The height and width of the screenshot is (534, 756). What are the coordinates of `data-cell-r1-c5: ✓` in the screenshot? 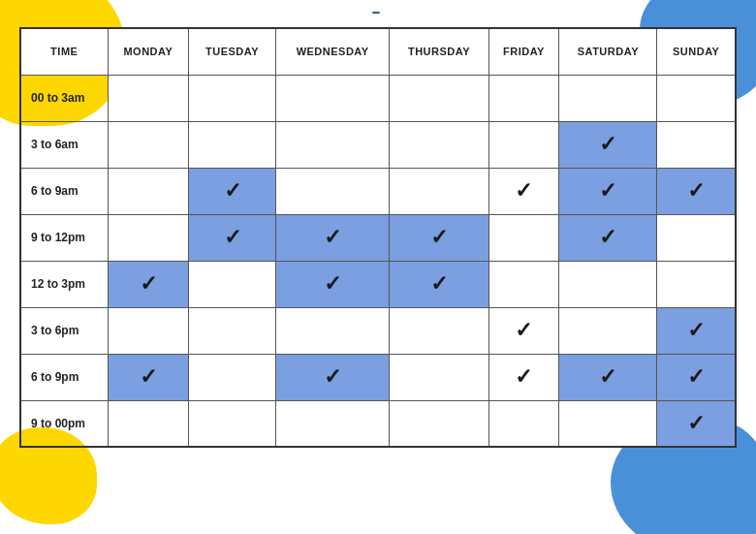 It's located at (609, 144).